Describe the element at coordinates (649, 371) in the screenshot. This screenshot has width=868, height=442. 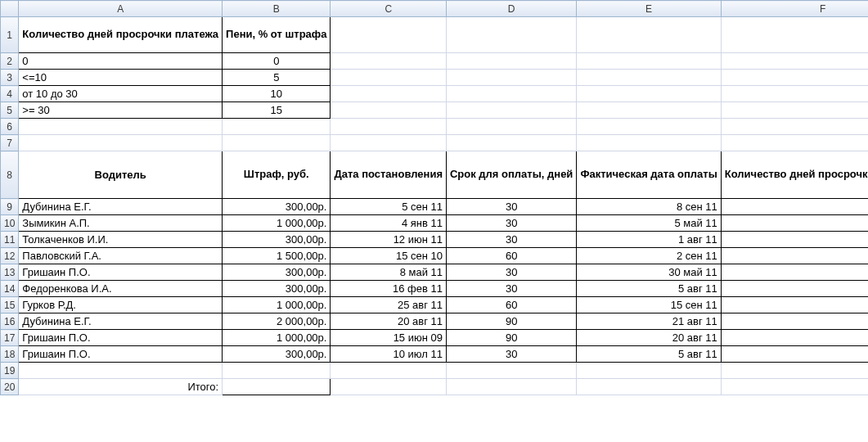
I see `cell-E19` at that location.